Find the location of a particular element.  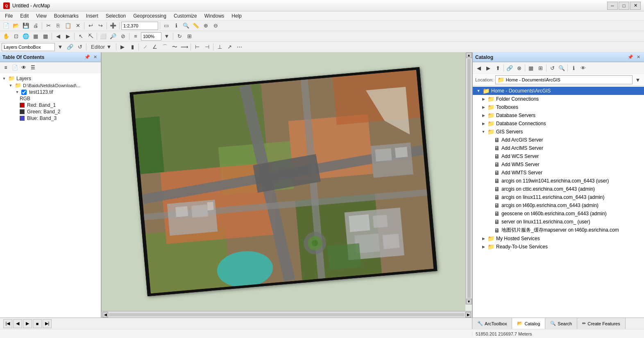

cat-item-ditu-t460p: ▶ 🖥 地图切片服务_缓存mapserver on t460p.esrichin… is located at coordinates (558, 230).